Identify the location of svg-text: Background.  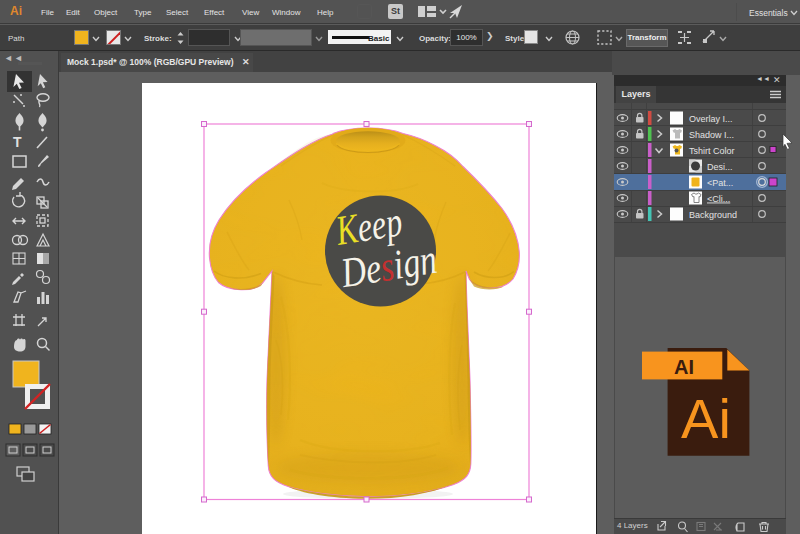
(713, 215).